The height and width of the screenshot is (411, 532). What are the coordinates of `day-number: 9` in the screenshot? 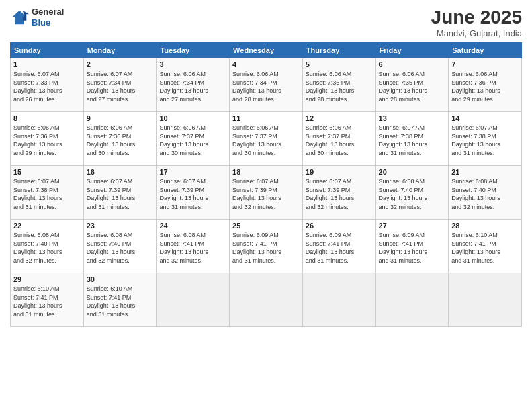 It's located at (120, 118).